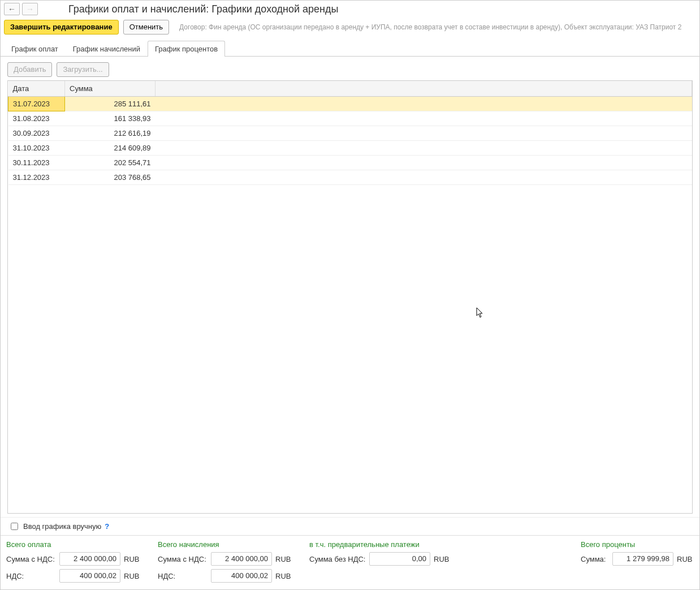 This screenshot has height=590, width=700. Describe the element at coordinates (15, 526) in the screenshot. I see `manual-input-checkbox` at that location.